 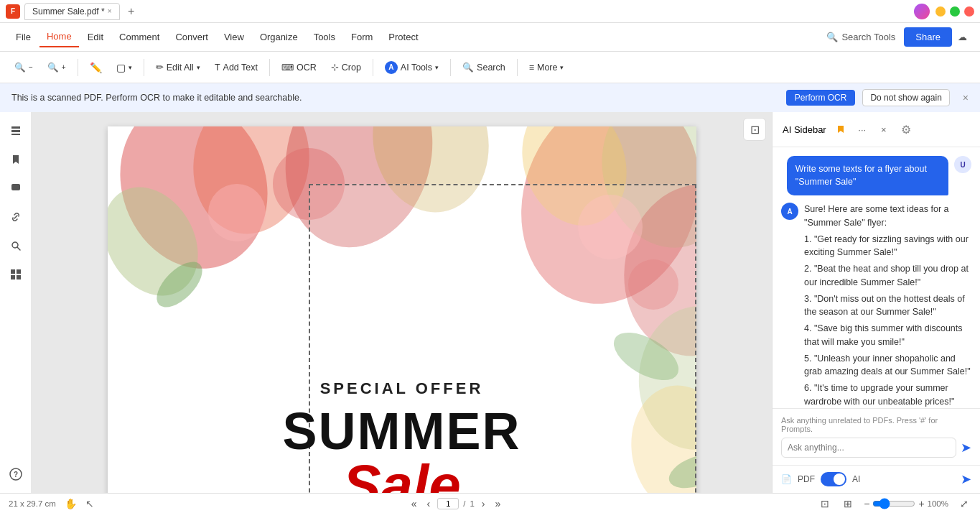 What do you see at coordinates (53, 68) in the screenshot?
I see `zoom-in-icon: 🔍` at bounding box center [53, 68].